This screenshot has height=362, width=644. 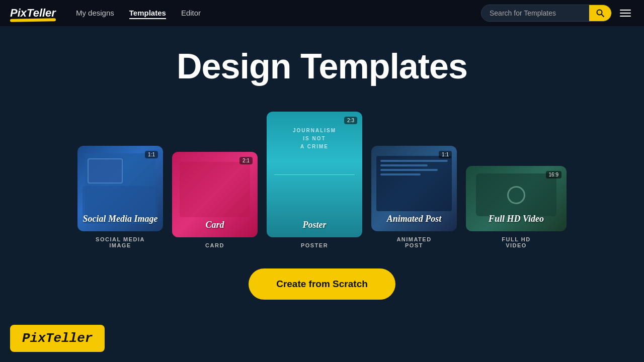 I want to click on template-item-animated-post: 1:1 Animated Post ANIMATED POST, so click(x=414, y=197).